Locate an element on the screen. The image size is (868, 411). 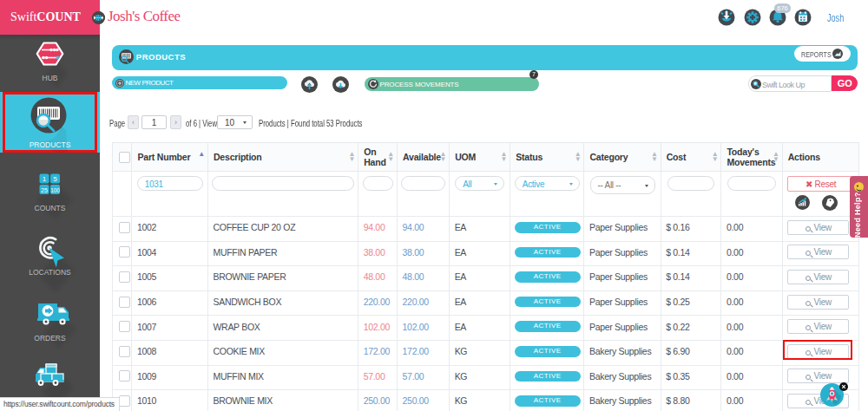
svg-text: 676 is located at coordinates (783, 9).